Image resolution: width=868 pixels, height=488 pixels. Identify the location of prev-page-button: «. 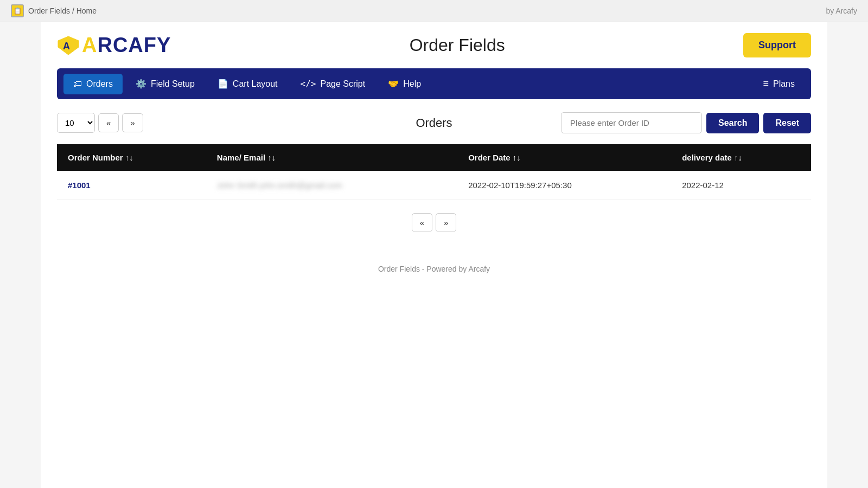
(108, 123).